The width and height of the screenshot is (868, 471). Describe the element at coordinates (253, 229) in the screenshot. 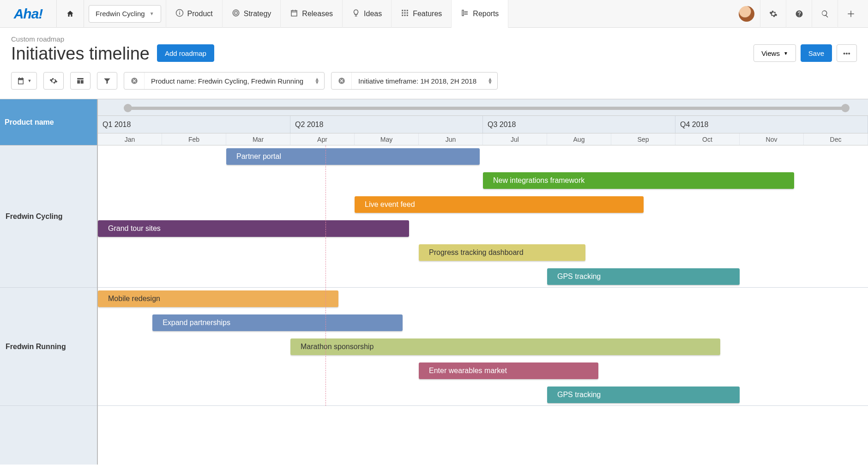

I see `gantt-bar: Grand tour sites` at that location.